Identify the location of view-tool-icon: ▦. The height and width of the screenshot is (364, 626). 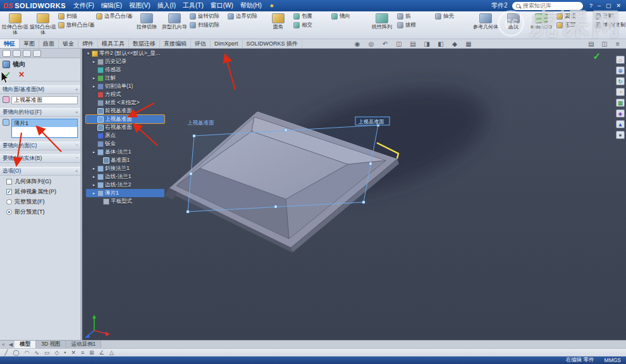
(469, 44).